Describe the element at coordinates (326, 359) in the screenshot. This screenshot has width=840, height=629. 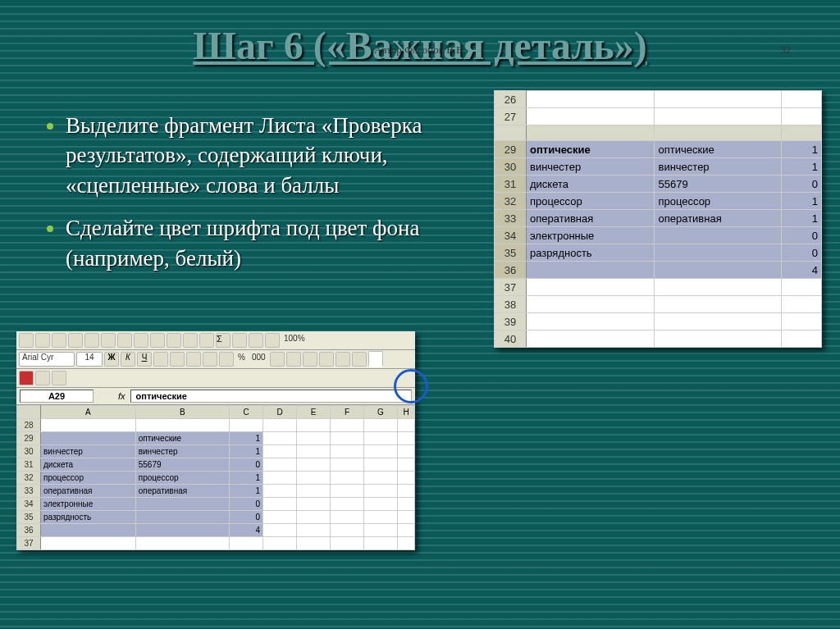
I see `indent-inc-icon` at that location.